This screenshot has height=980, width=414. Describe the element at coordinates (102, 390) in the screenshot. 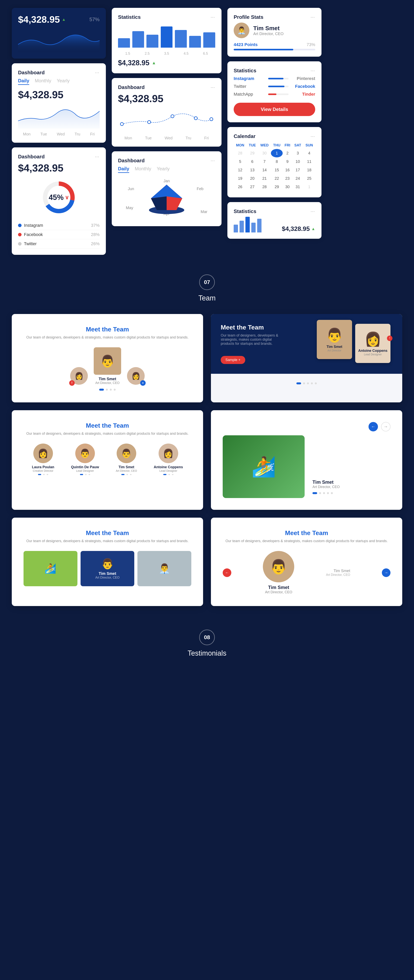

I see `nav-dot-active` at that location.